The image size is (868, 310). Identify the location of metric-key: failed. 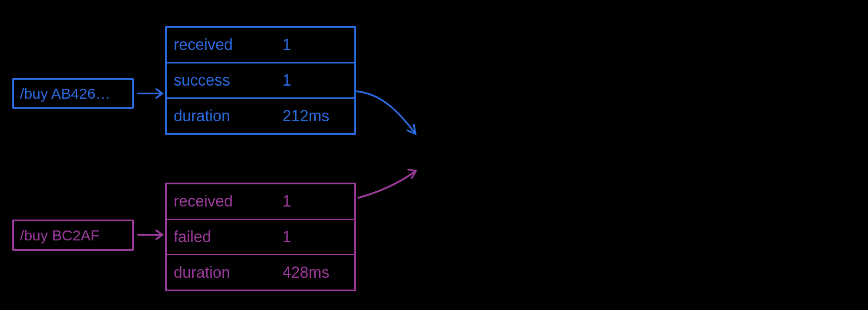
(225, 237).